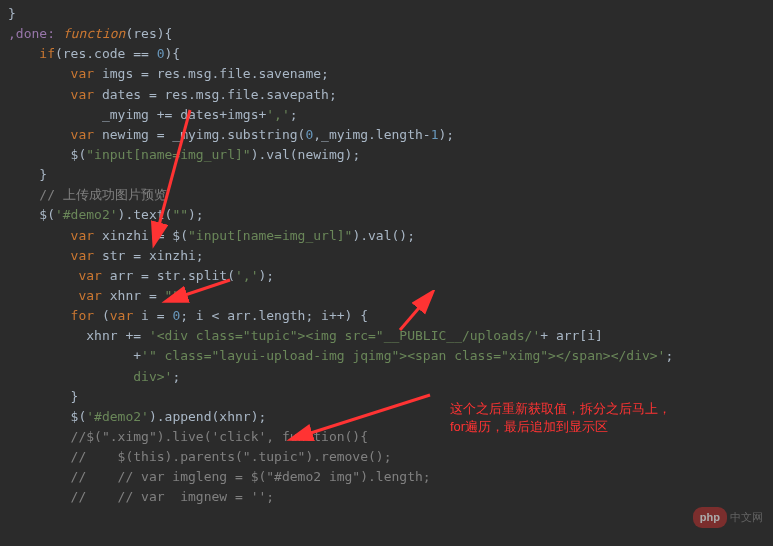 The height and width of the screenshot is (546, 773). What do you see at coordinates (386, 316) in the screenshot?
I see `code-line: for (var i = 0; i < arr.length; i++) {` at bounding box center [386, 316].